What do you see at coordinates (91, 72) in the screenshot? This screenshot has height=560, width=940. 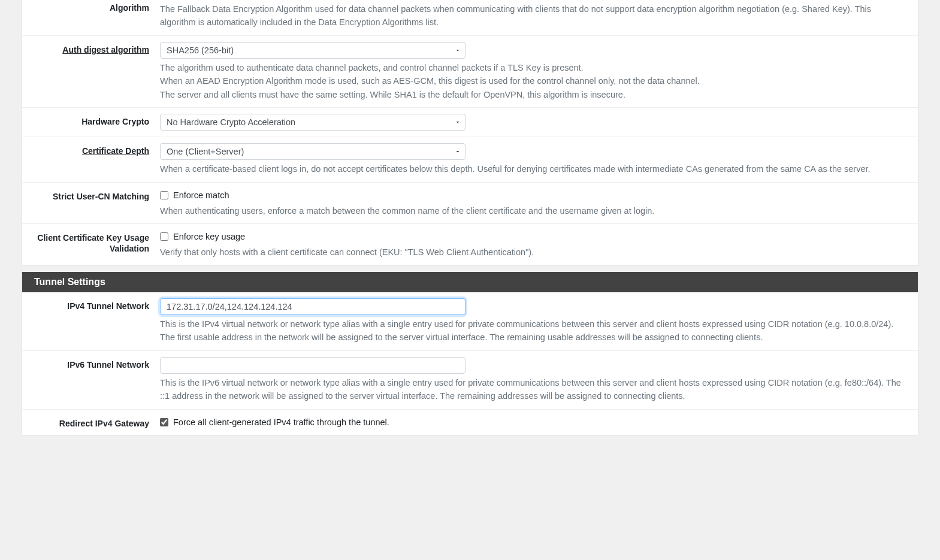 I see `label-auth-digest: Auth digest algorithm` at bounding box center [91, 72].